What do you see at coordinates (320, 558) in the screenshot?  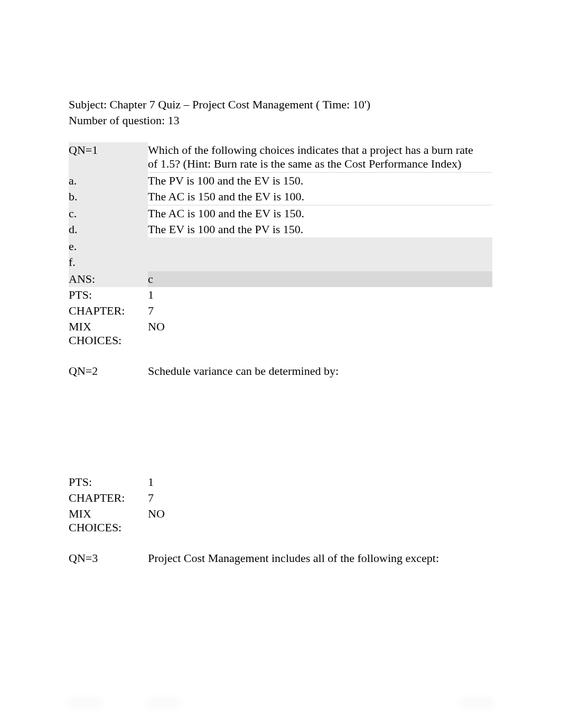 I see `question-text: Project Cost Management includes all of …` at bounding box center [320, 558].